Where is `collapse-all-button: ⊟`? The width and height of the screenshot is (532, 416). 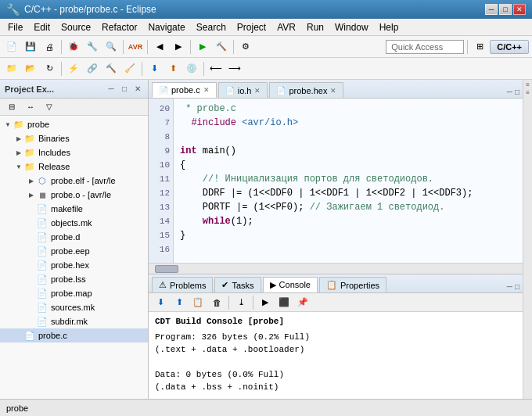 collapse-all-button: ⊟ is located at coordinates (12, 107).